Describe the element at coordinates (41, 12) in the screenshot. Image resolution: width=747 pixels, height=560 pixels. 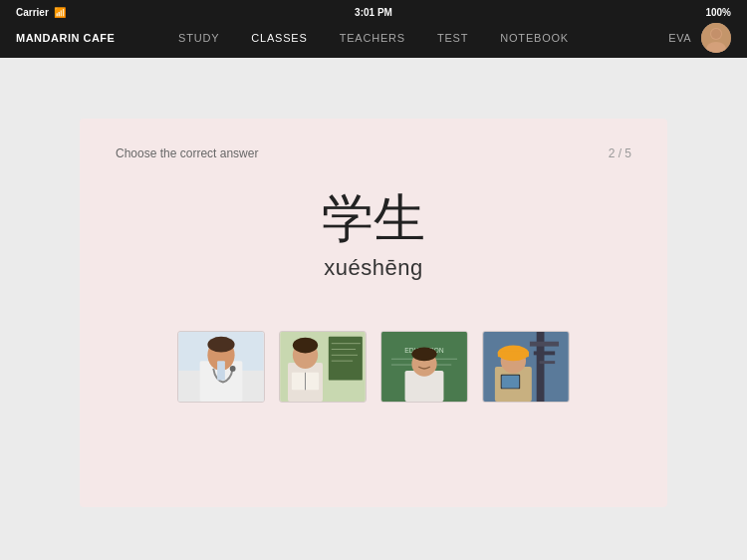
I see `carrier-label: Carrier 📶` at that location.